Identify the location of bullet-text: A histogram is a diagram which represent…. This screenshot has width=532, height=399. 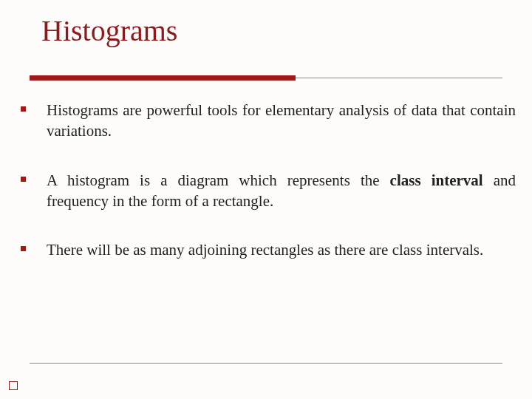
(281, 191).